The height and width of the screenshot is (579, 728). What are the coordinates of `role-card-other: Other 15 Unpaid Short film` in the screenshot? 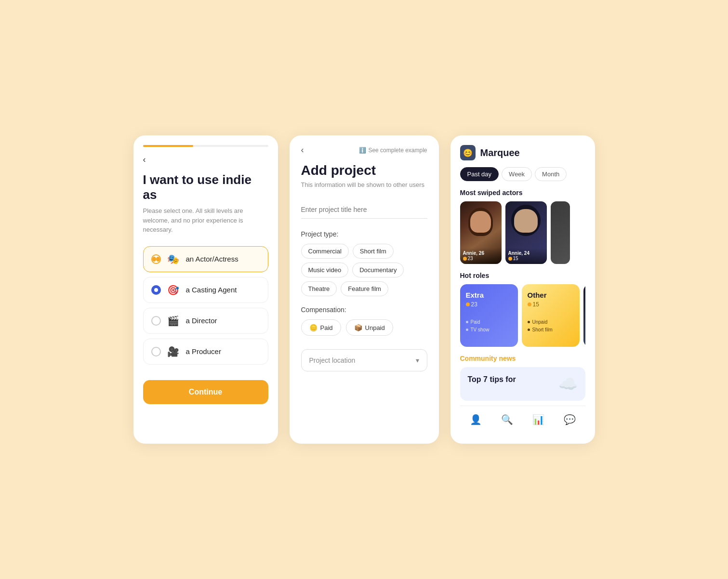 It's located at (551, 316).